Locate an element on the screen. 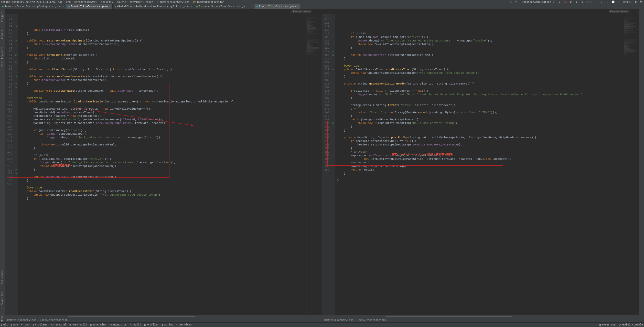  profile-icon: ◐ is located at coordinates (577, 2).